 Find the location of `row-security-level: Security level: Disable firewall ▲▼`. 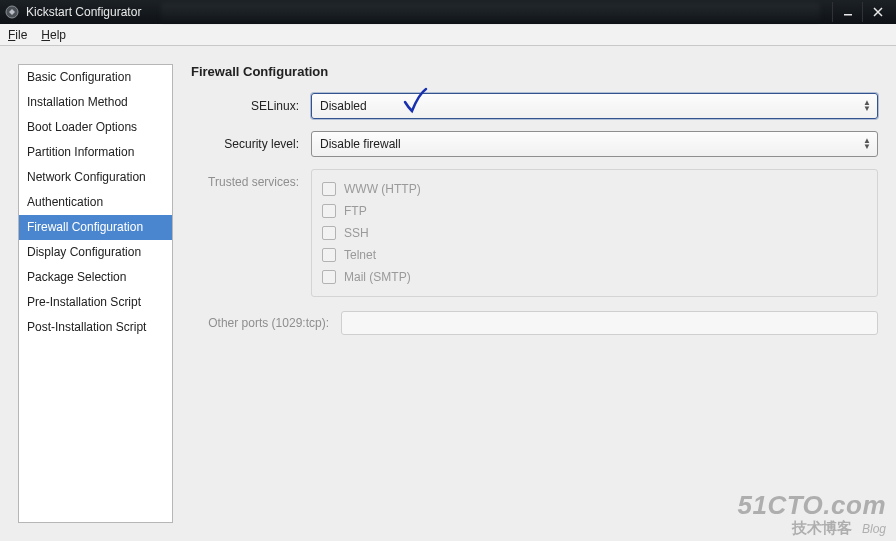

row-security-level: Security level: Disable firewall ▲▼ is located at coordinates (534, 144).